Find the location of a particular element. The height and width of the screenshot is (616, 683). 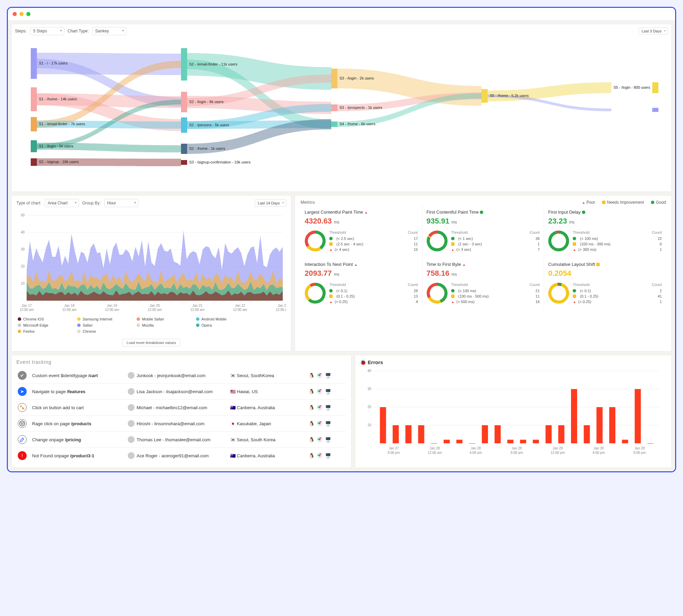

svg-text: Jan 18 is located at coordinates (69, 306).